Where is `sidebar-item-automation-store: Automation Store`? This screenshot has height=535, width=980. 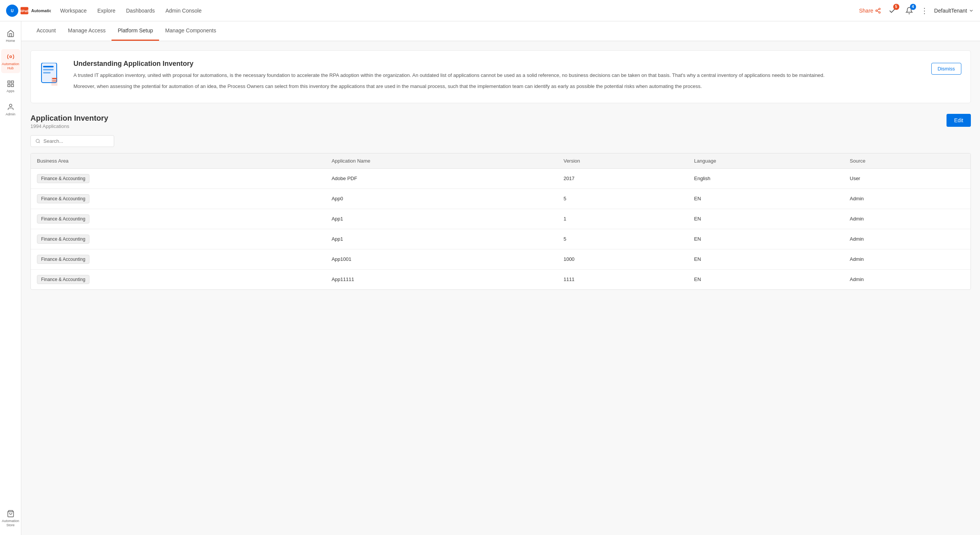
sidebar-item-automation-store: Automation Store is located at coordinates (11, 518).